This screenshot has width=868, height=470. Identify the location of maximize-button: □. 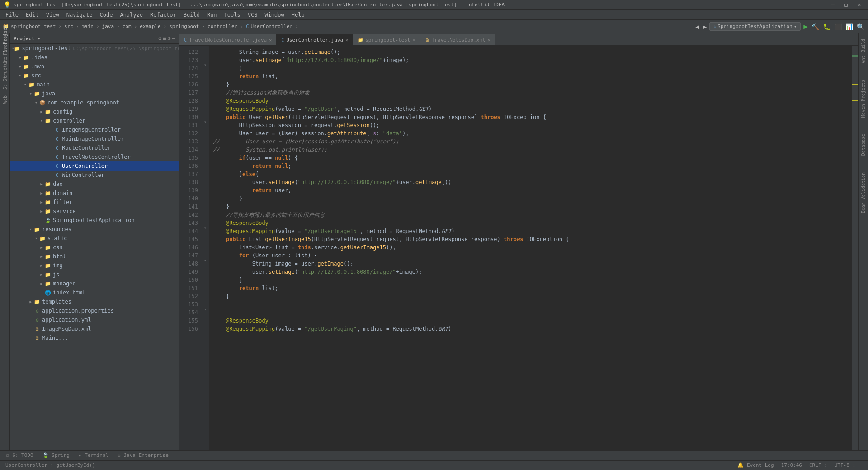
(846, 5).